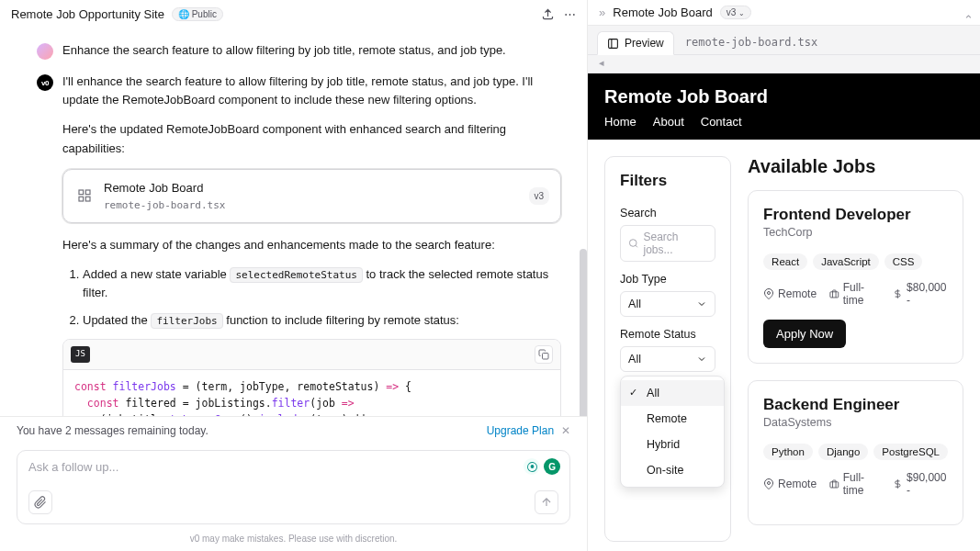 Image resolution: width=980 pixels, height=551 pixels. What do you see at coordinates (856, 167) in the screenshot?
I see `jobs-heading: Available Jobs` at bounding box center [856, 167].